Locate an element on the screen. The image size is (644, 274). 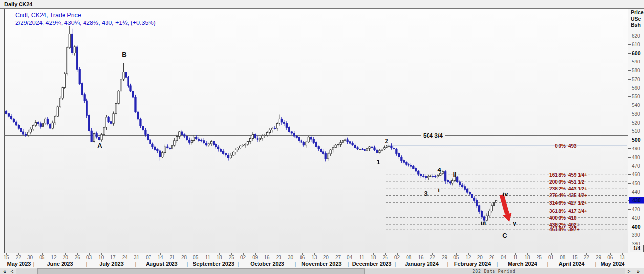
day-tick-label: 18 is located at coordinates (528, 258).